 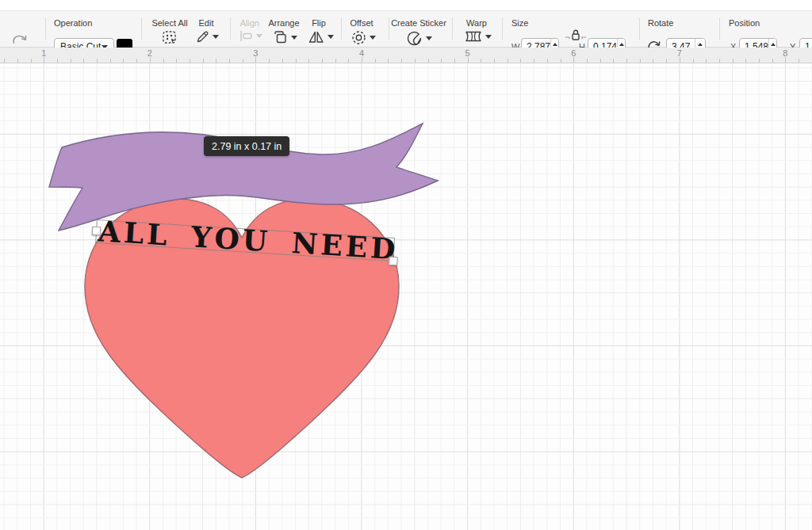 What do you see at coordinates (393, 261) in the screenshot?
I see `selection-handle-resize` at bounding box center [393, 261].